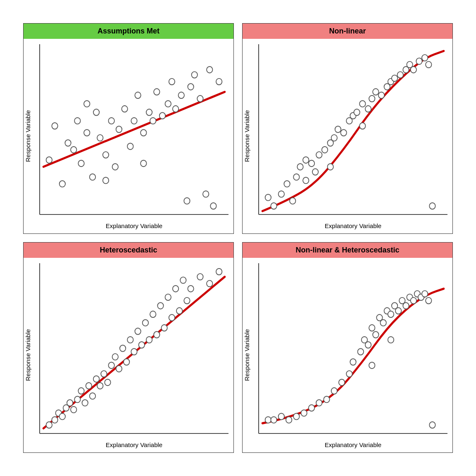 The width and height of the screenshot is (476, 476). Describe the element at coordinates (129, 31) in the screenshot. I see `panel-header-assumptions-met: Assumptions Met` at that location.